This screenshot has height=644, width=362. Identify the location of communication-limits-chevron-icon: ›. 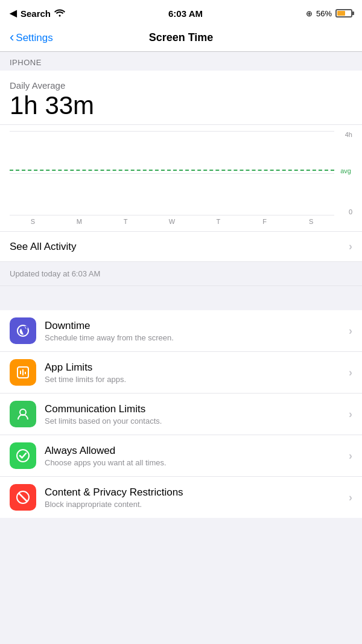
(351, 414).